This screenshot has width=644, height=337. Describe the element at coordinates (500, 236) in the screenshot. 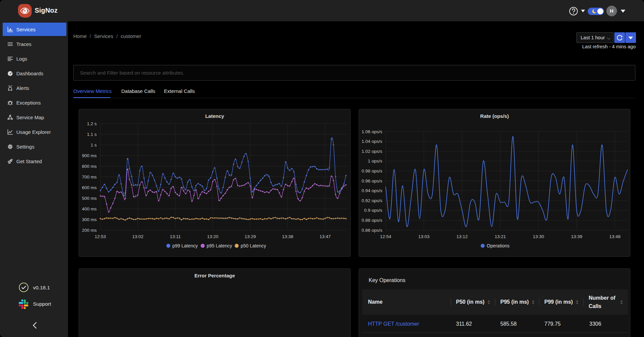

I see `svg-text: 13:21` at that location.